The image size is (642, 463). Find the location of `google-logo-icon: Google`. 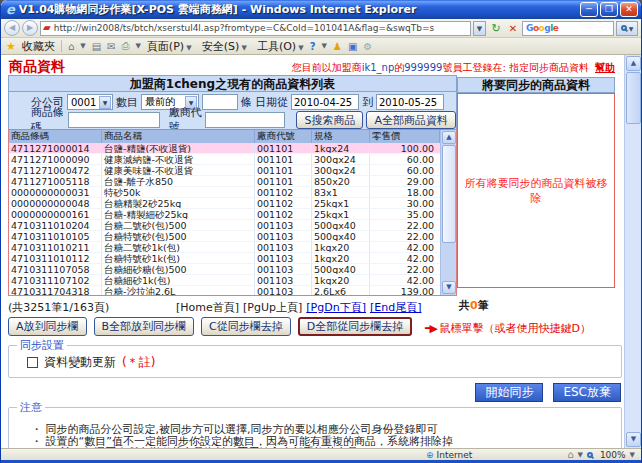

google-logo-icon: Google is located at coordinates (542, 28).